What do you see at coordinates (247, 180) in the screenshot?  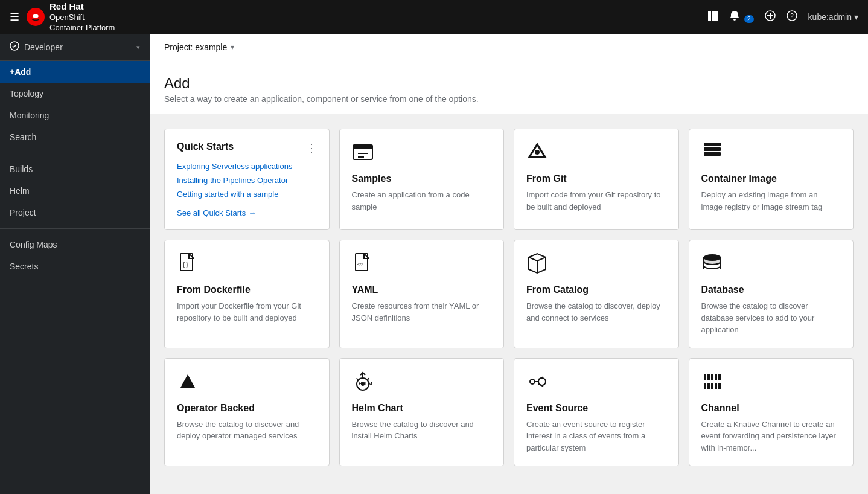 I see `quickstarts-links: Exploring Serverless applications Instal…` at bounding box center [247, 180].